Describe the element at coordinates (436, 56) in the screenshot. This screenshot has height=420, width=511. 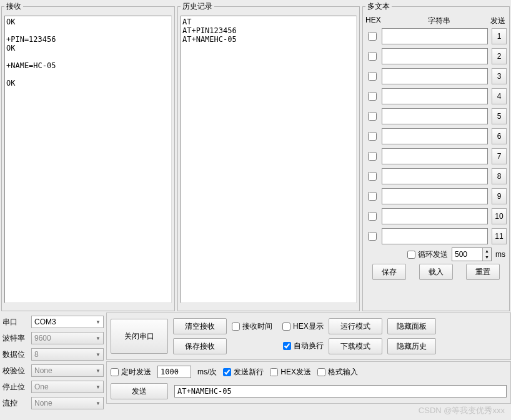
I see `multi-row: 2` at that location.